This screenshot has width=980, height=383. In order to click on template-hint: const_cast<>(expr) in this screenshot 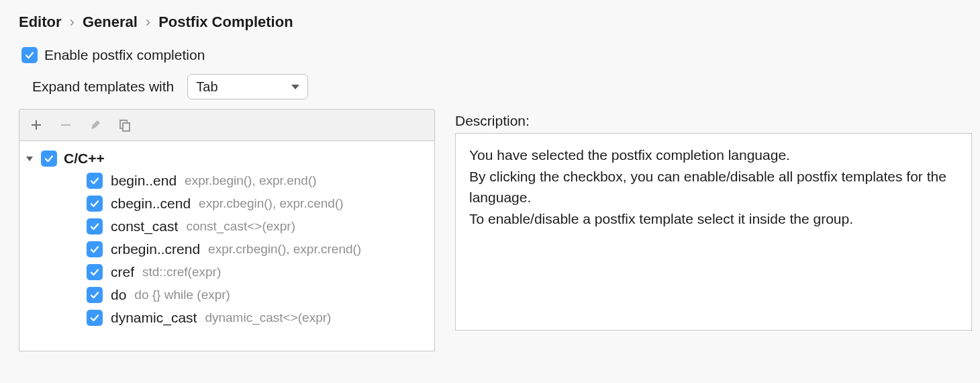, I will do `click(240, 226)`.